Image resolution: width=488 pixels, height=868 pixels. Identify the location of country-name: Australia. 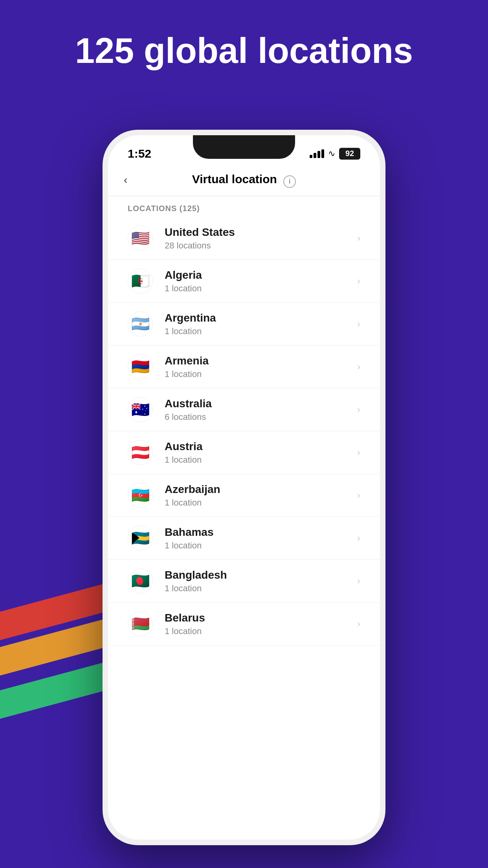
(261, 404).